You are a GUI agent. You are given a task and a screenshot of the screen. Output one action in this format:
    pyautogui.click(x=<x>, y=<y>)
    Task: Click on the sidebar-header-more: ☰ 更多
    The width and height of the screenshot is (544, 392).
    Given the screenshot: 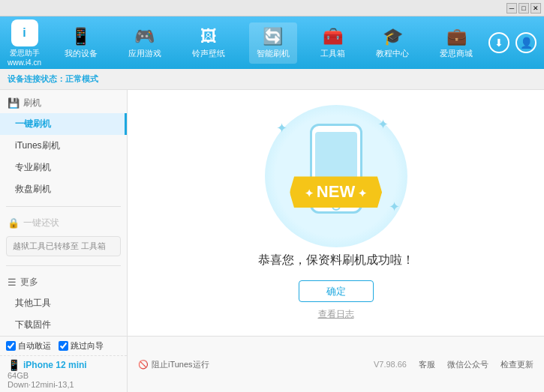 What is the action you would take?
    pyautogui.click(x=63, y=282)
    